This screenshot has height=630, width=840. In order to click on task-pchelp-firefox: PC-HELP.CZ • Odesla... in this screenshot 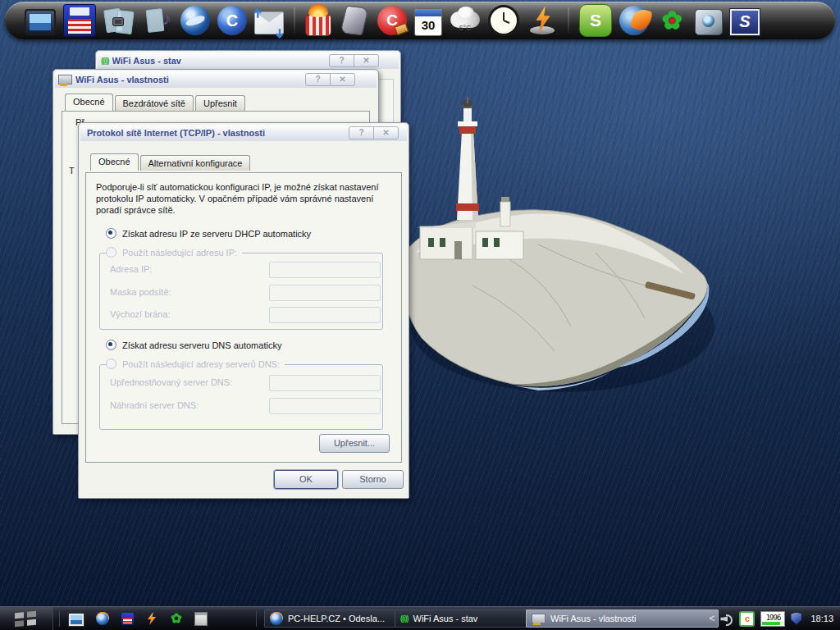, I will do `click(332, 619)`.